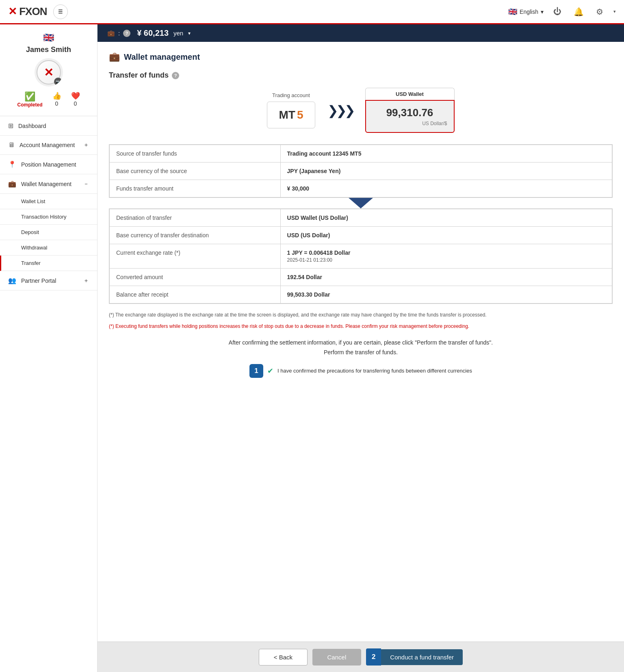 This screenshot has height=672, width=624. Describe the element at coordinates (361, 343) in the screenshot. I see `confirm-text-1: After confirming the settlement informat…` at that location.